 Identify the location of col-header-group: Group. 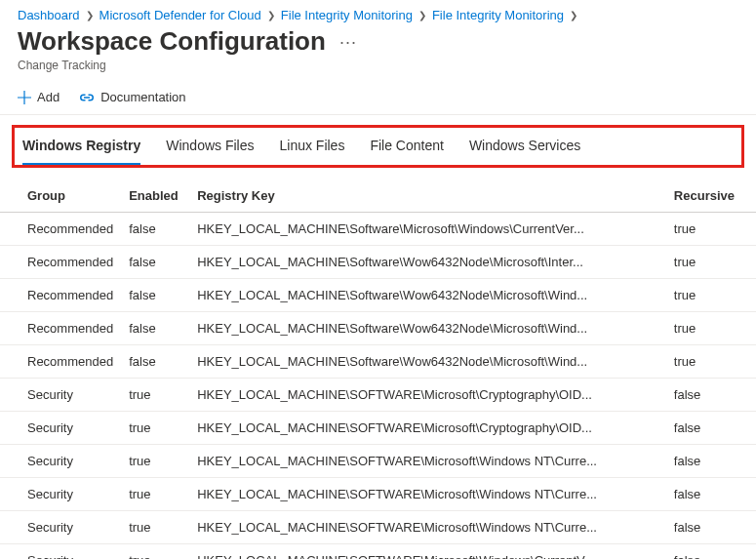
(60, 196).